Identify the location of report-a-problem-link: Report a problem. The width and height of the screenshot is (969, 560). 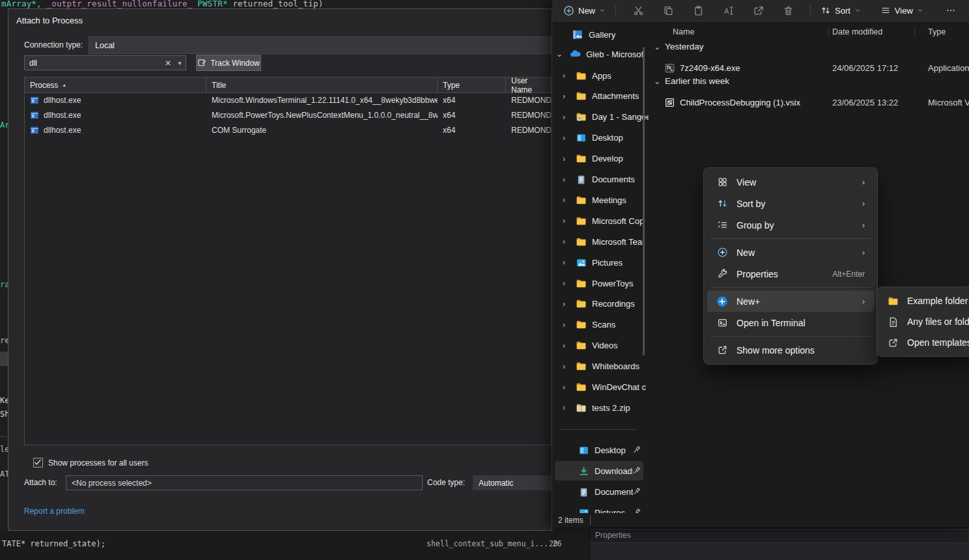
(55, 511).